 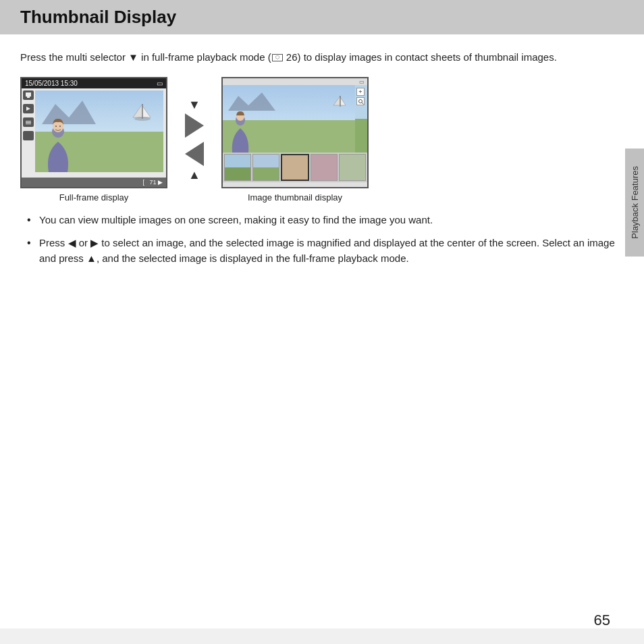 I want to click on navigation-arrows: ▼ ▲, so click(x=194, y=140).